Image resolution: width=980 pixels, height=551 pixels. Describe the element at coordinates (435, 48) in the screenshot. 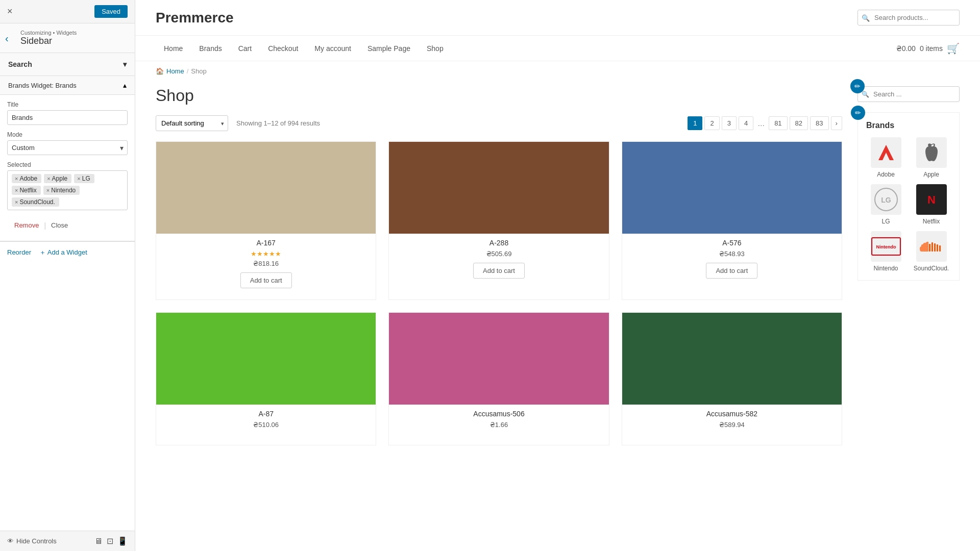

I see `nav-shop: Shop` at that location.